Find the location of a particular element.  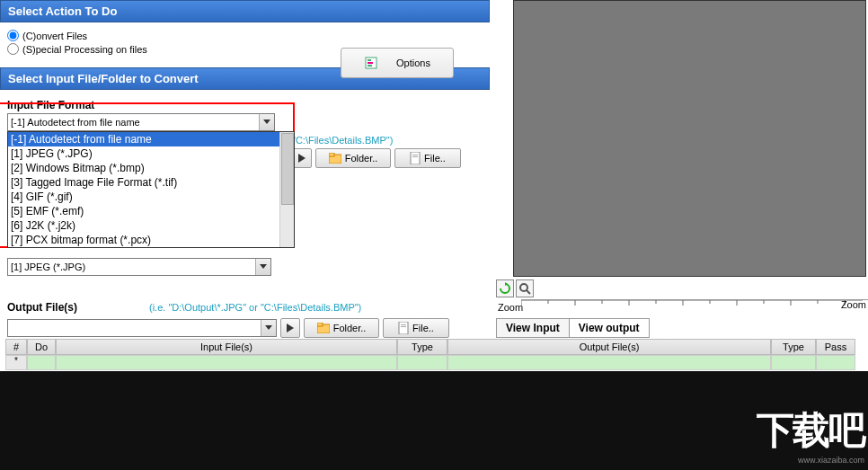

output-format-combo: [1] JPEG (*.JPG) is located at coordinates (139, 267).